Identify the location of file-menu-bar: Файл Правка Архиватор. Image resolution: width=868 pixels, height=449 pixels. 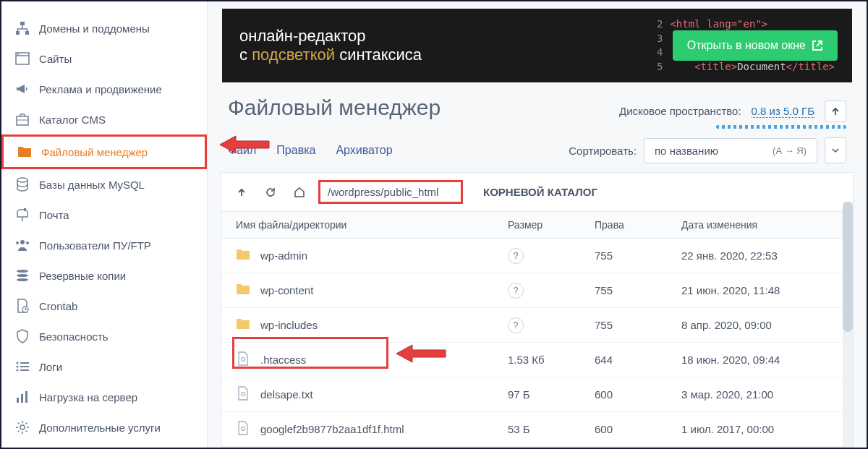
(310, 150).